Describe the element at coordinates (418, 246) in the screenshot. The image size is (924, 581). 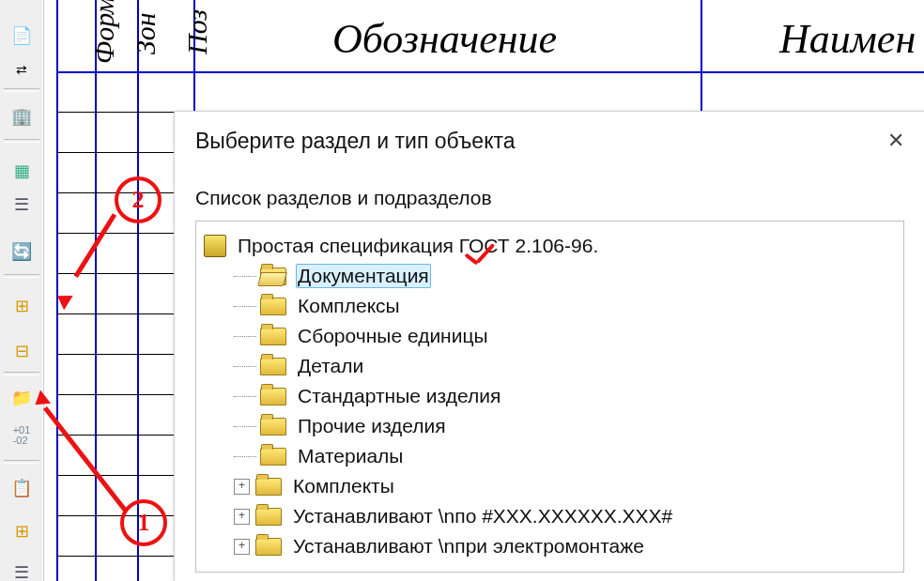
I see `tree-root-label: Простая спецификация ГОСТ 2.106-96.` at that location.